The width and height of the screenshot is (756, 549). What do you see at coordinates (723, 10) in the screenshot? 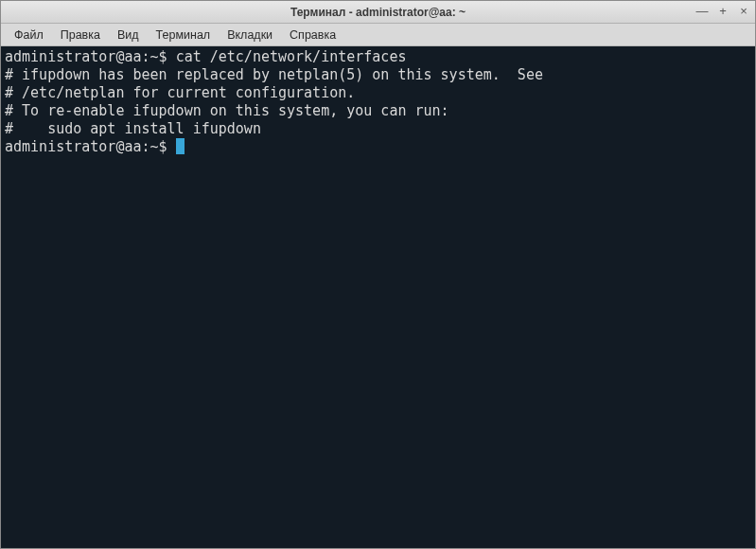
I see `maximize-button: +` at bounding box center [723, 10].